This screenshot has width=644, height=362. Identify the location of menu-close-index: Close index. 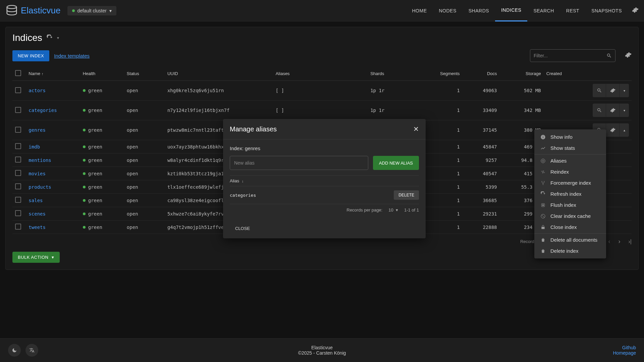
(570, 227).